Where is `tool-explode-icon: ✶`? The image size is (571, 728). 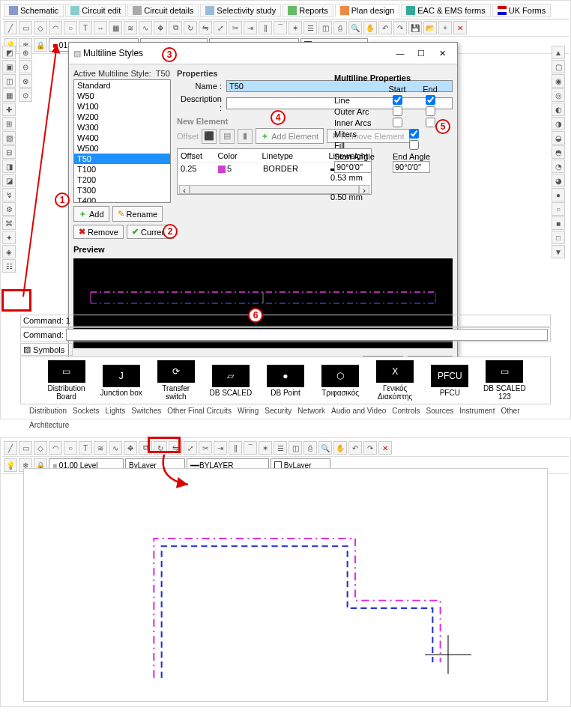 tool-explode-icon: ✶ is located at coordinates (295, 28).